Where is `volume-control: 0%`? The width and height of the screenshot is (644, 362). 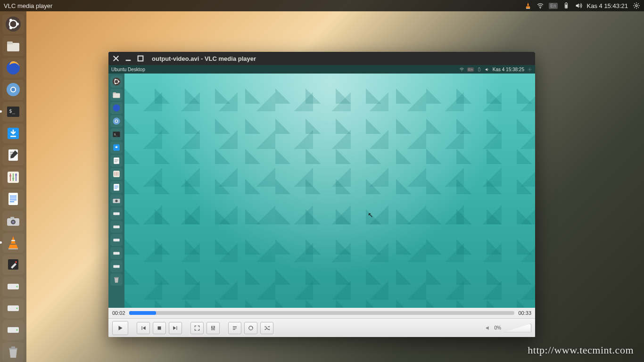
volume-control: 0% is located at coordinates (508, 328).